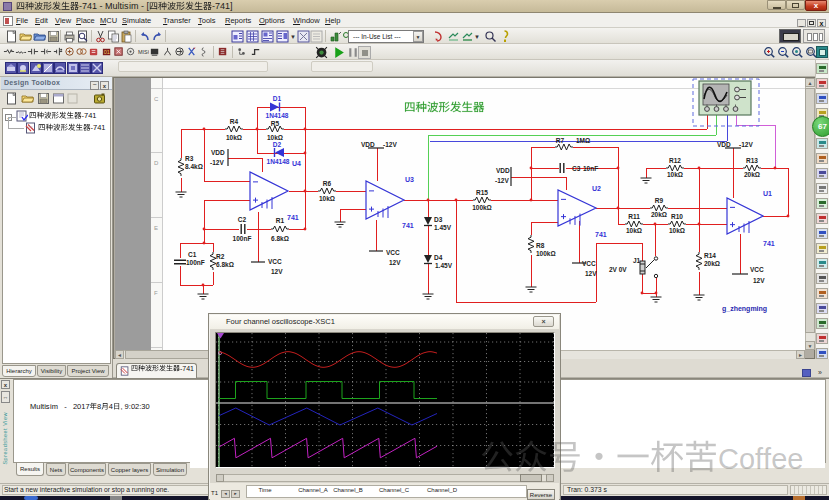 The image size is (829, 500). What do you see at coordinates (576, 168) in the screenshot?
I see `svg-text: C3` at bounding box center [576, 168].